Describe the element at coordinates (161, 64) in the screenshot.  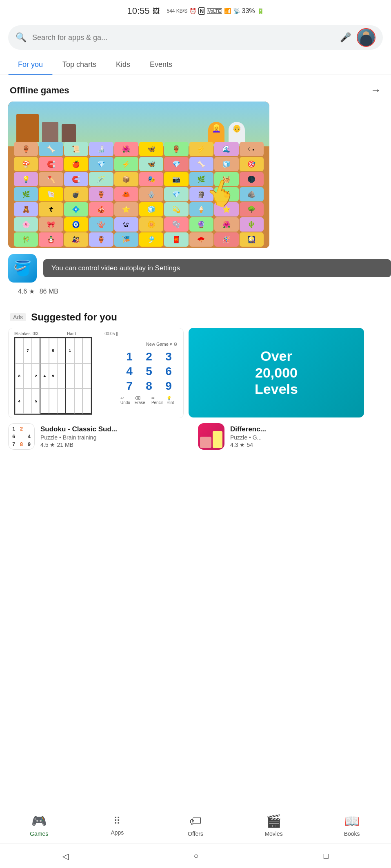
I see `tab-events: Events` at that location.